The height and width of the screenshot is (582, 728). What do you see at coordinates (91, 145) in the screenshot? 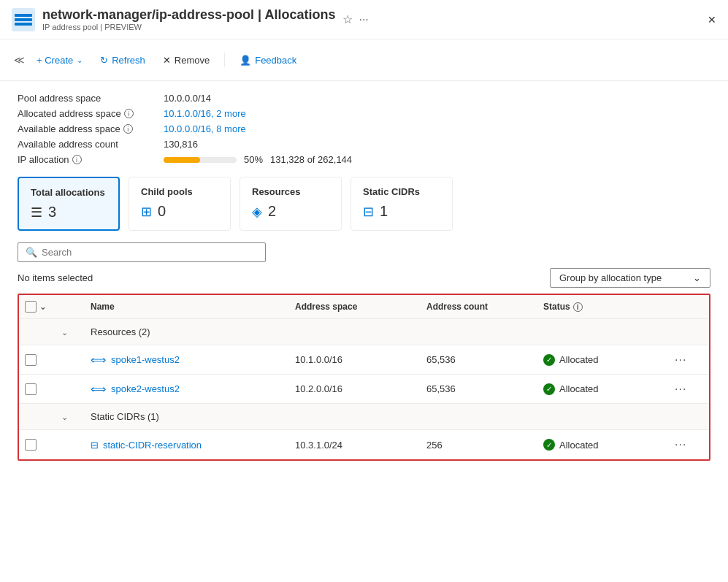
I see `available-count-label: Available address count` at bounding box center [91, 145].